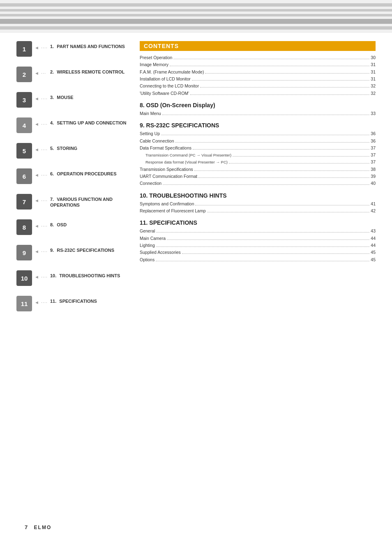  Describe the element at coordinates (88, 122) in the screenshot. I see `chapter-text-4: 4. SETTING UP AND CONNECTION` at that location.